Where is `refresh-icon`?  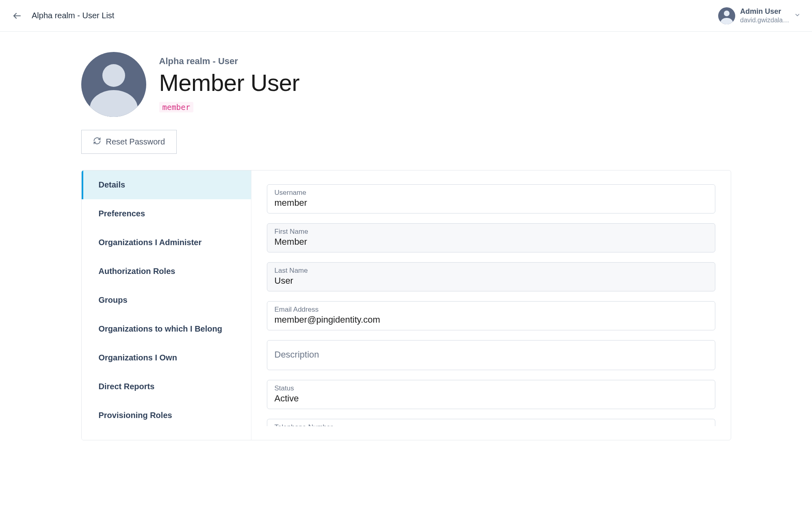
refresh-icon is located at coordinates (97, 142).